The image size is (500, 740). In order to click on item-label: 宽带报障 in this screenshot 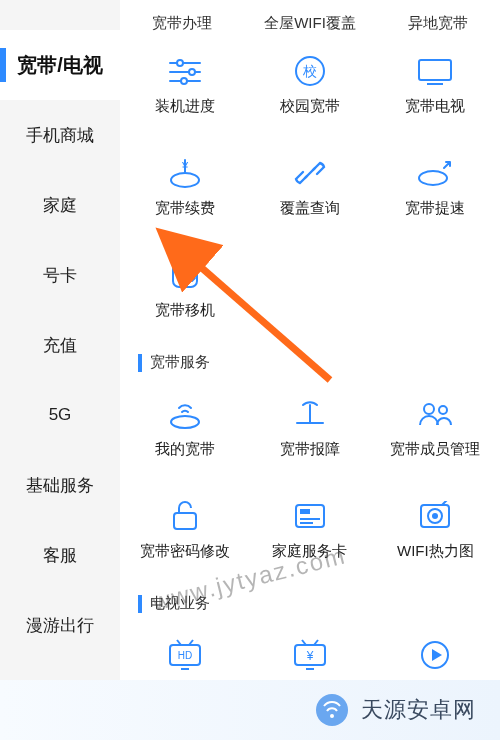, I will do `click(310, 450)`.